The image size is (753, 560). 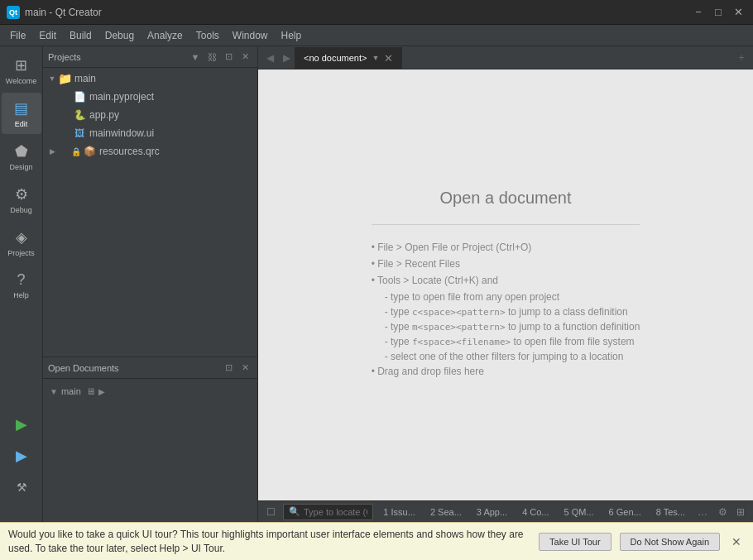 What do you see at coordinates (579, 512) in the screenshot?
I see `bottom-tab-qm: 5 QM...` at bounding box center [579, 512].